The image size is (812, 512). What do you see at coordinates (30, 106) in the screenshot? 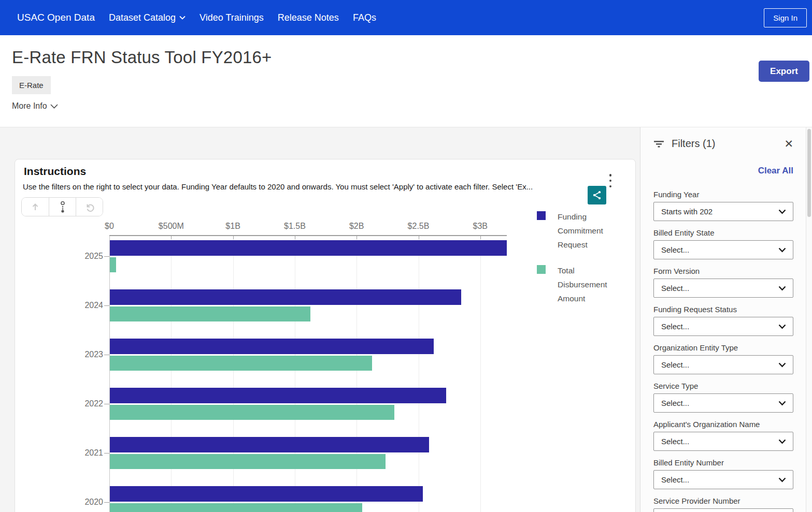
I see `more-info-label: More Info` at bounding box center [30, 106].